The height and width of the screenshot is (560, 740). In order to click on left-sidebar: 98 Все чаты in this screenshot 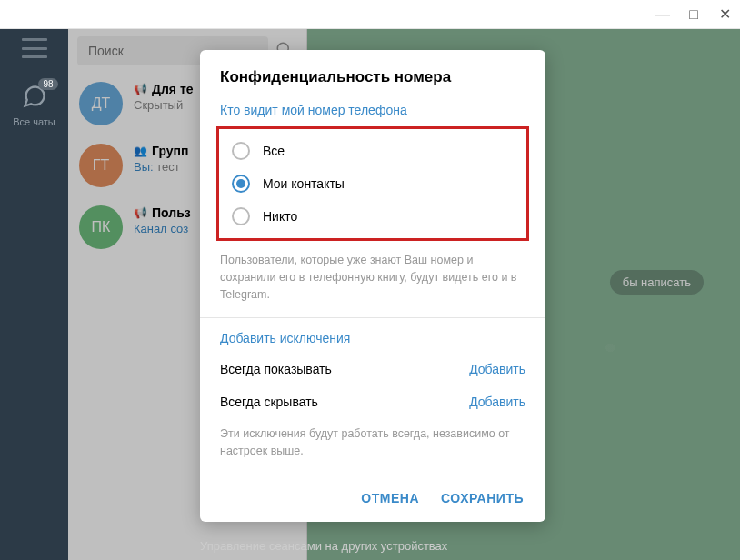, I will do `click(35, 295)`.